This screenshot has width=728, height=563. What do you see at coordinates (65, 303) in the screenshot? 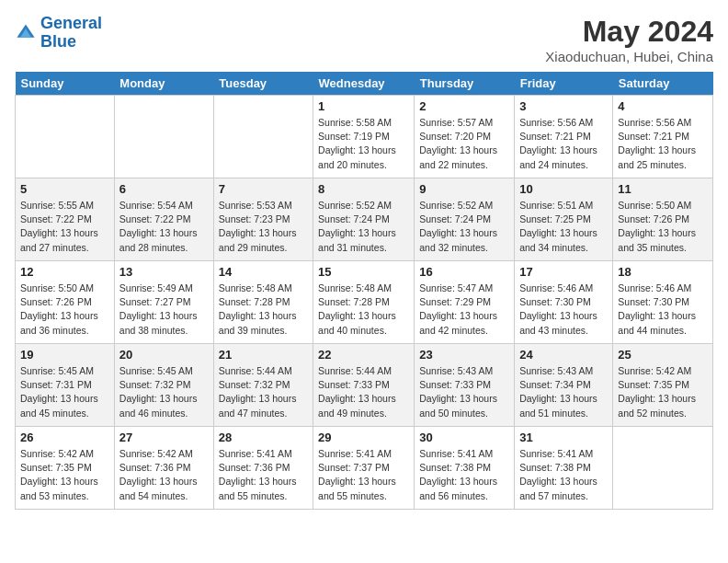
I see `calendar-cell: 12Sunrise: 5:50 AM Sunset: 7:26 PM Dayli…` at bounding box center [65, 303].